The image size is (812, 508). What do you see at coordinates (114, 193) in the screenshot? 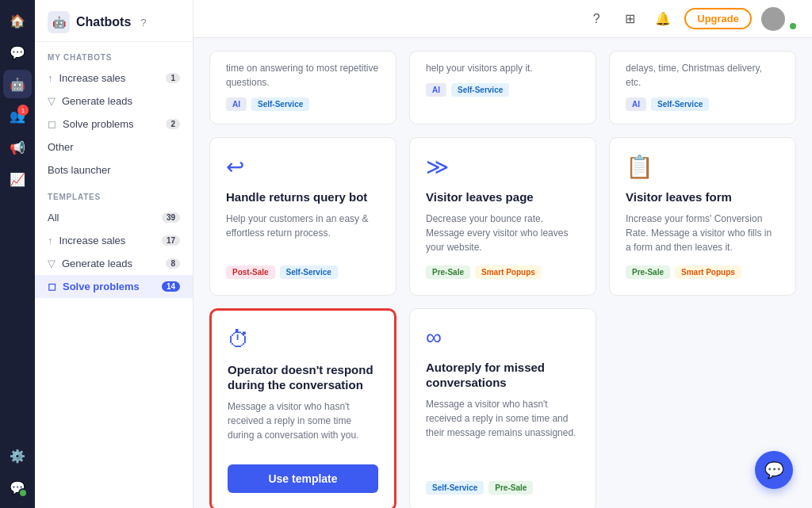
I see `templates-section-label: TEMPLATES` at bounding box center [114, 193].